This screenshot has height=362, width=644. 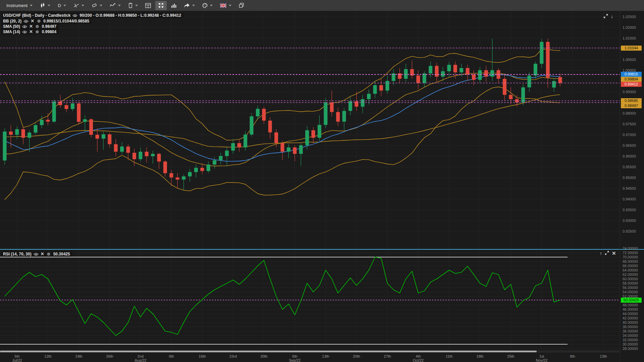 I want to click on price-axis-label: 0.92500, so click(x=629, y=231).